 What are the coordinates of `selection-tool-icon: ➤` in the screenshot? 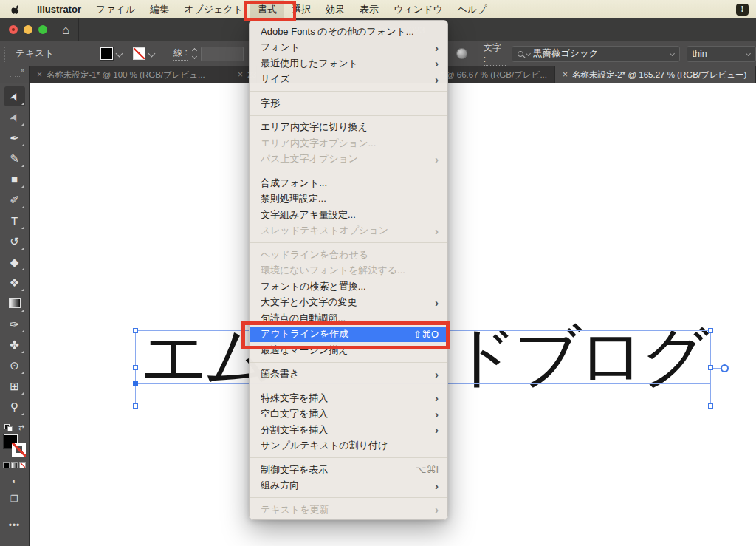 It's located at (15, 96).